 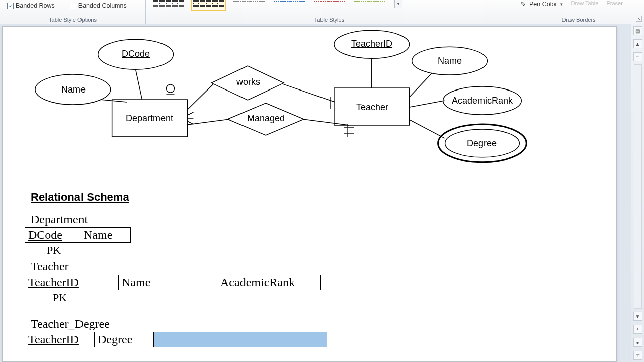 What do you see at coordinates (322, 12) in the screenshot?
I see `ribbon: ✓ Banded Rows Banded Columns Table Style…` at bounding box center [322, 12].